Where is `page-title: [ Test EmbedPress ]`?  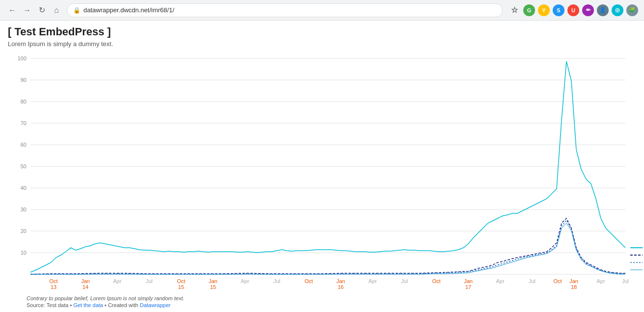 page-title: [ Test EmbedPress ] is located at coordinates (322, 32).